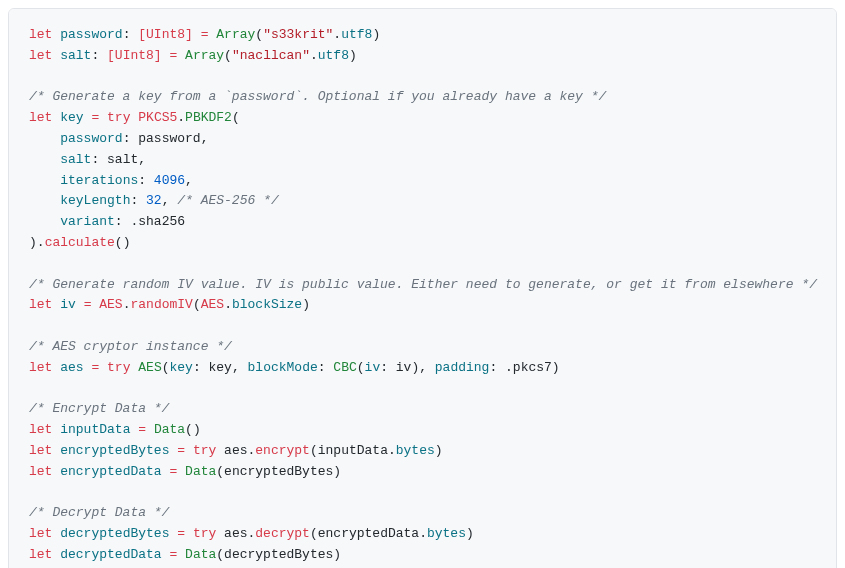 Image resolution: width=845 pixels, height=568 pixels. What do you see at coordinates (532, 368) in the screenshot?
I see `val-pkcs7: pkcs7` at bounding box center [532, 368].